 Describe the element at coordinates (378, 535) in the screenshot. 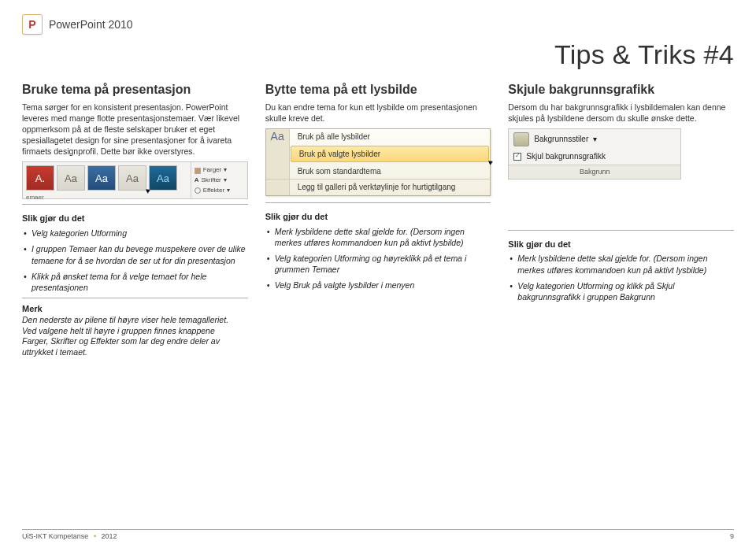

I see `footer: UiS-IKT Kompetanse • 2012 9` at that location.